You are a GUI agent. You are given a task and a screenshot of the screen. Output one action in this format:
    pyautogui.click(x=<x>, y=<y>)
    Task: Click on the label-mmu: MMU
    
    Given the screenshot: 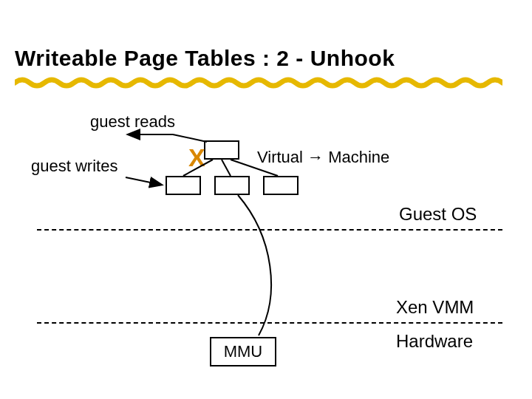 What is the action you would take?
    pyautogui.click(x=244, y=352)
    